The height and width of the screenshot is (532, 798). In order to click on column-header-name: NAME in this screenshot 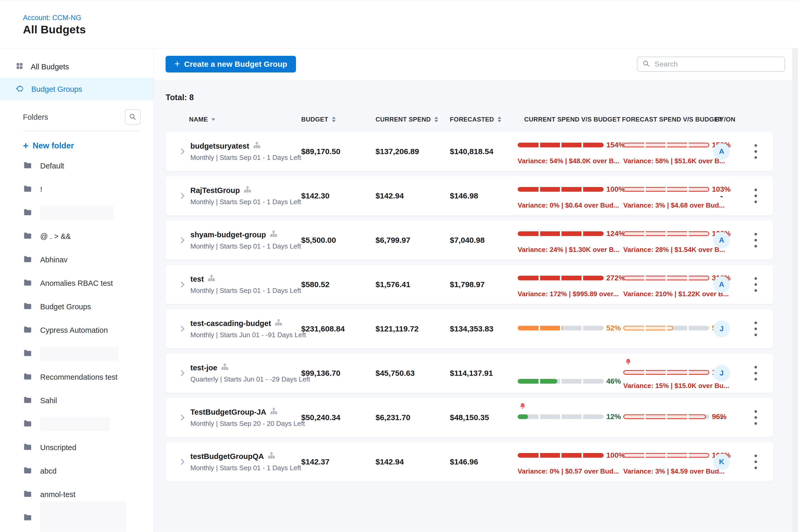, I will do `click(202, 119)`.